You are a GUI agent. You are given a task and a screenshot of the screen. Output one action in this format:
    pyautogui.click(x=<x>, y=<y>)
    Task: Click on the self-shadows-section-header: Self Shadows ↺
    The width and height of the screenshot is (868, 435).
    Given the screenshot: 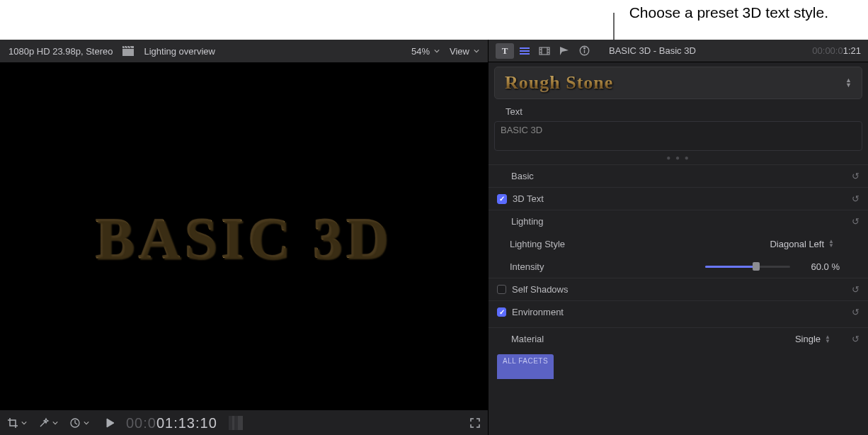 What is the action you would take?
    pyautogui.click(x=678, y=289)
    